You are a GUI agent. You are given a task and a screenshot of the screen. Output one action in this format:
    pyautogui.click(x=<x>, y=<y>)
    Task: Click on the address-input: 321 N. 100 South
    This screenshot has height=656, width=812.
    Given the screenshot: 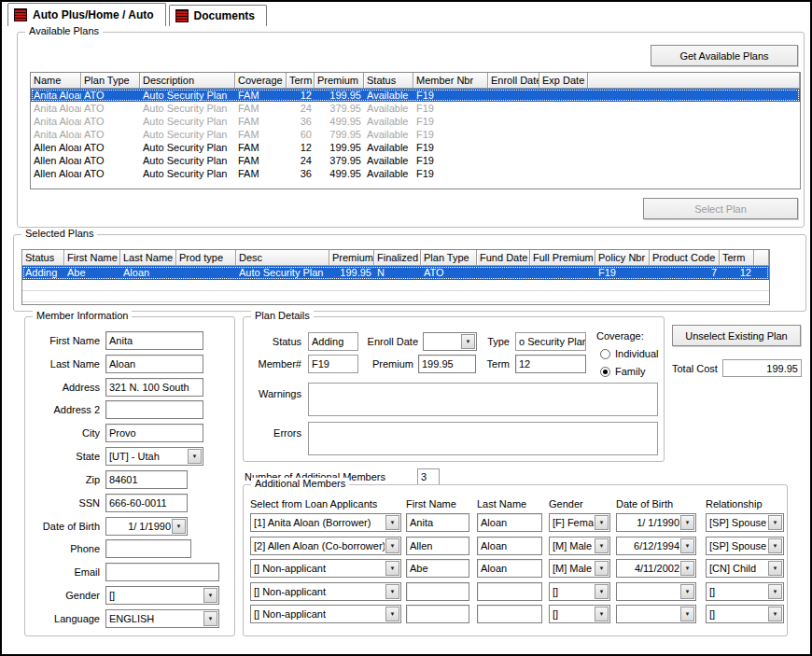 What is the action you would take?
    pyautogui.click(x=155, y=387)
    